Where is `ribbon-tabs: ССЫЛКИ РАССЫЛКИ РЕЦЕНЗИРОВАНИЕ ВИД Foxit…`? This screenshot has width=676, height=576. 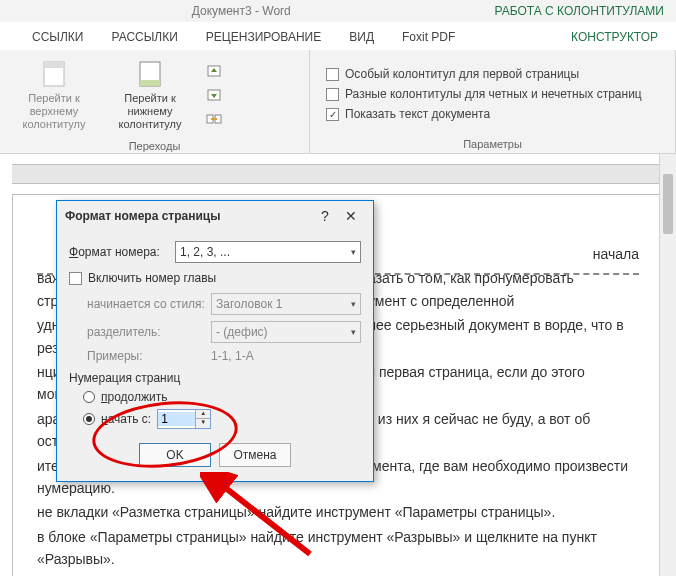 ribbon-tabs: ССЫЛКИ РАССЫЛКИ РЕЦЕНЗИРОВАНИЕ ВИД Foxit… is located at coordinates (338, 36).